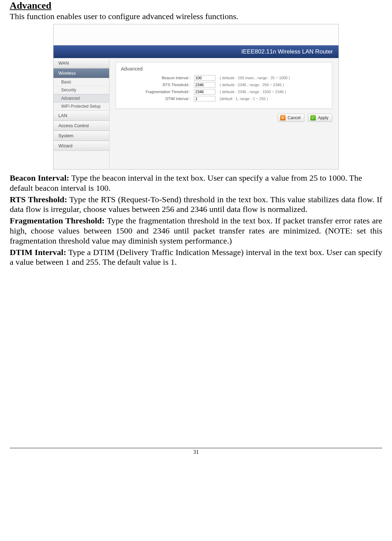 This screenshot has width=392, height=541. I want to click on nav-lan: LAN, so click(81, 115).